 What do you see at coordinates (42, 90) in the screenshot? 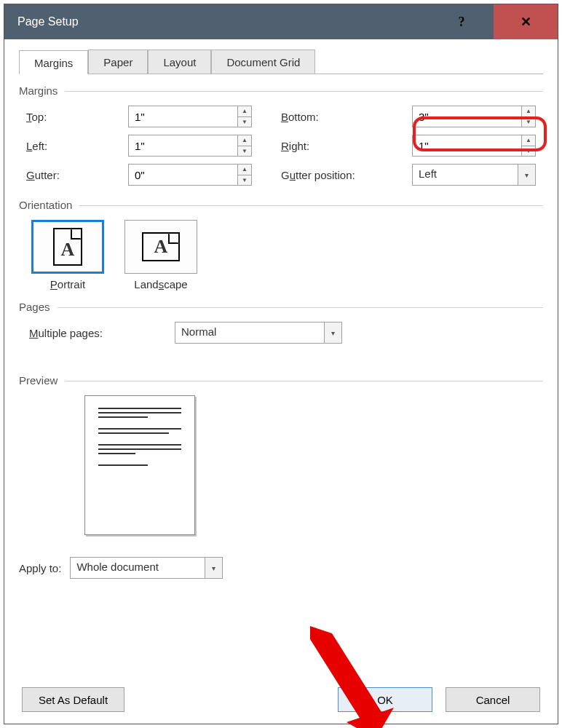
I see `section-margins-label: Margins` at bounding box center [42, 90].